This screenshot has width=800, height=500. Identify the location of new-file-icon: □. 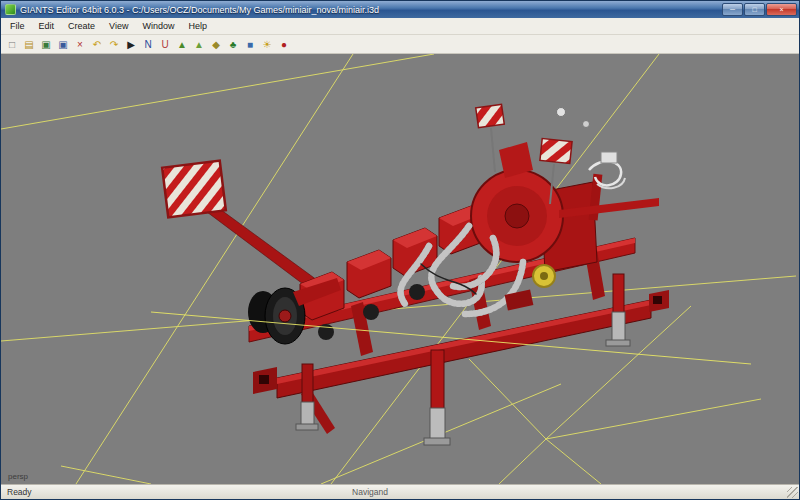
(12, 44).